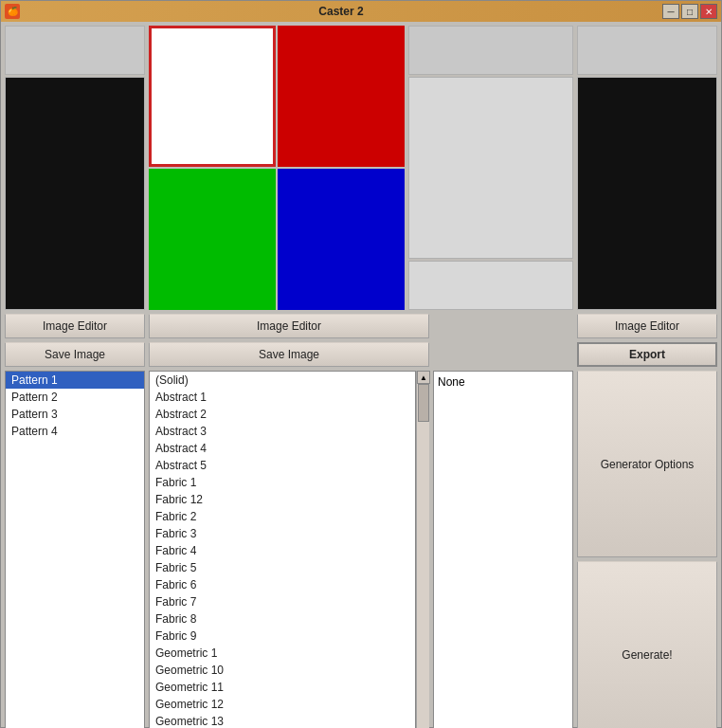  I want to click on pattern-list-item: Pattern 1, so click(75, 380).